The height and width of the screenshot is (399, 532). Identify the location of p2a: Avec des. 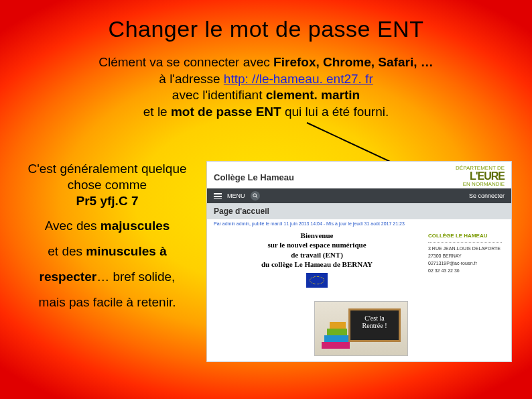
(72, 225).